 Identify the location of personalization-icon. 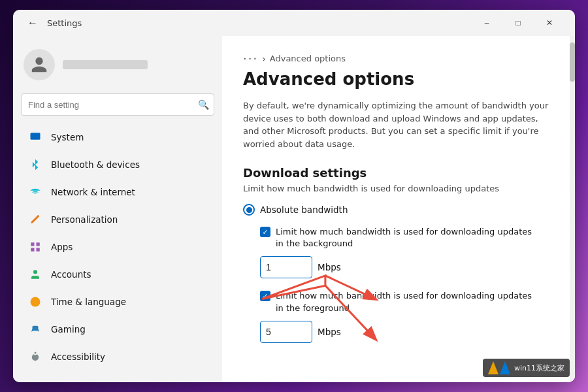
(35, 220).